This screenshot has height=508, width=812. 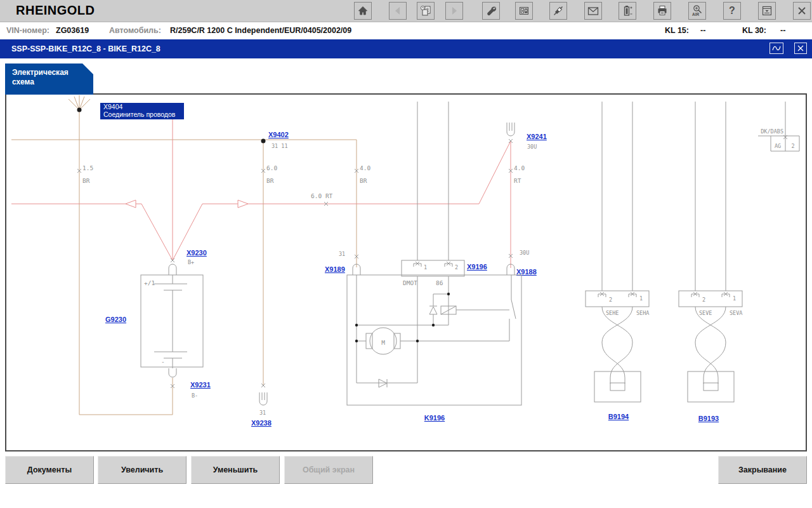 I want to click on printer-icon, so click(x=662, y=11).